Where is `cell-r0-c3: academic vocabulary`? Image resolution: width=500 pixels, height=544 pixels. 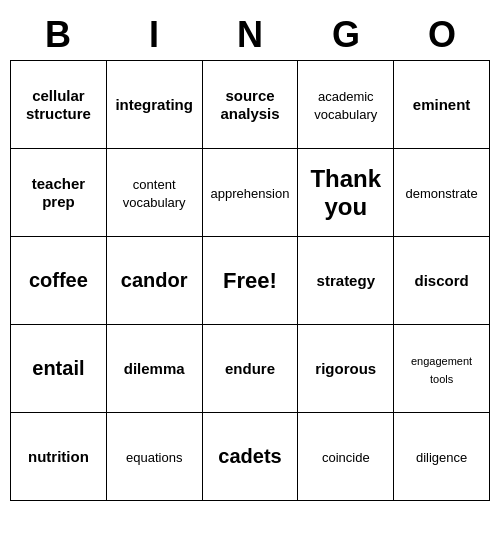
cell-r0-c3: academic vocabulary is located at coordinates (346, 105).